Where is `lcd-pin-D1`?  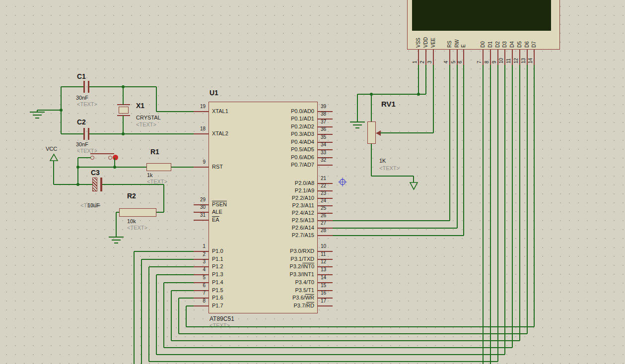
lcd-pin-D1 is located at coordinates (490, 58).